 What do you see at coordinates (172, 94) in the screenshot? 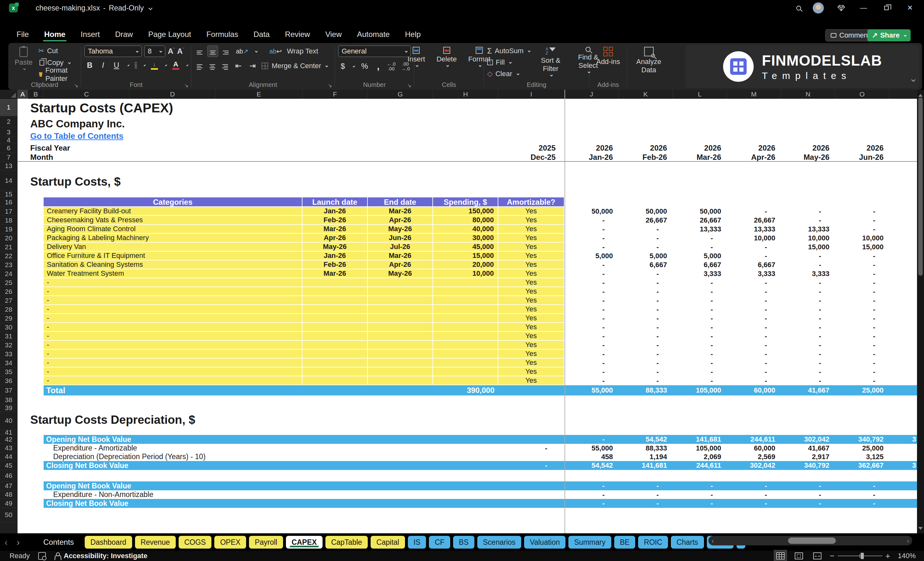
I see `column-header-d: D` at bounding box center [172, 94].